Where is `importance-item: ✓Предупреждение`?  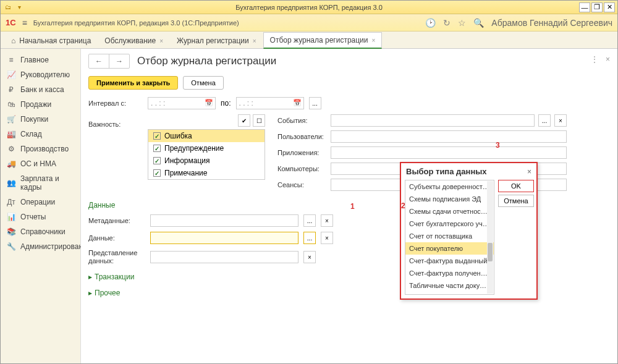
importance-item: ✓Предупреждение is located at coordinates (206, 148).